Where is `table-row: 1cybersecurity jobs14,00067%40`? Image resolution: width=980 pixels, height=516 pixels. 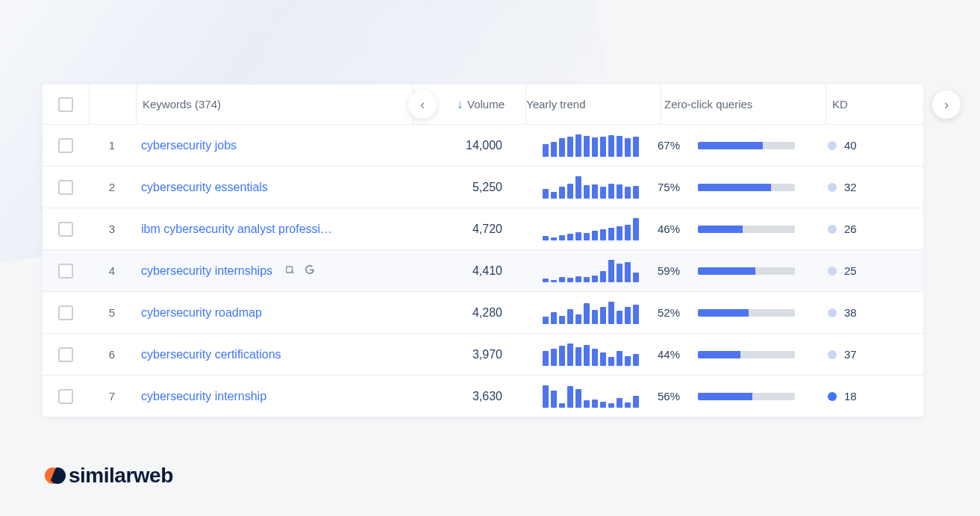 table-row: 1cybersecurity jobs14,00067%40 is located at coordinates (483, 146).